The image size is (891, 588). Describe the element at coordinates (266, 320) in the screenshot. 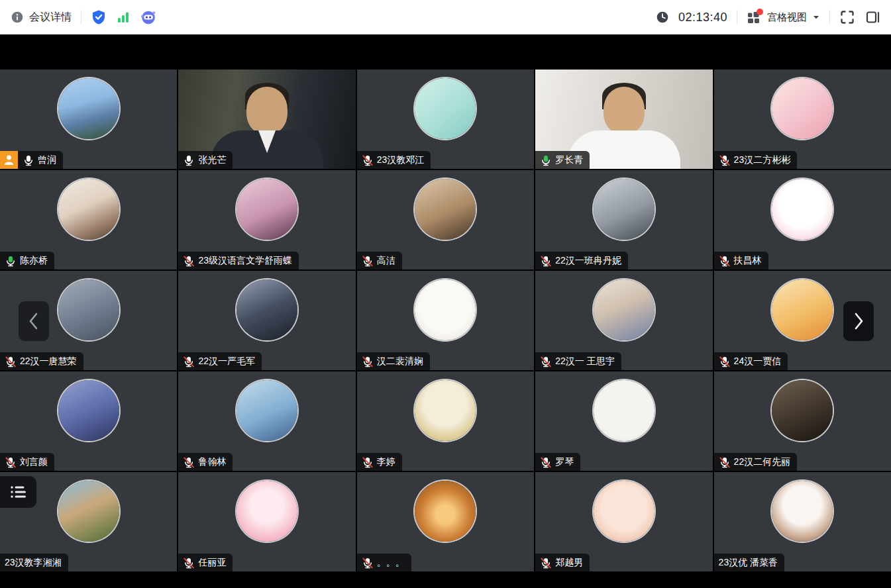

I see `participant-tile: 22汉一严毛军` at that location.